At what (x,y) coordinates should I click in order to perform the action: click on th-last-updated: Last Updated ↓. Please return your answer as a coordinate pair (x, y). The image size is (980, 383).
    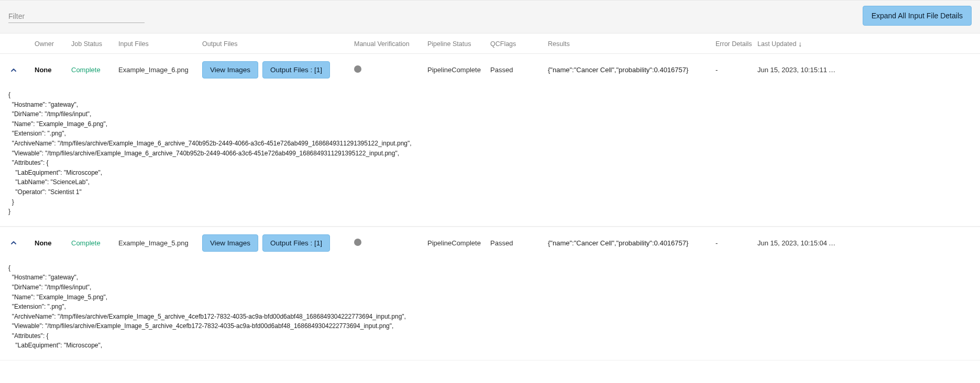
    Looking at the image, I should click on (799, 44).